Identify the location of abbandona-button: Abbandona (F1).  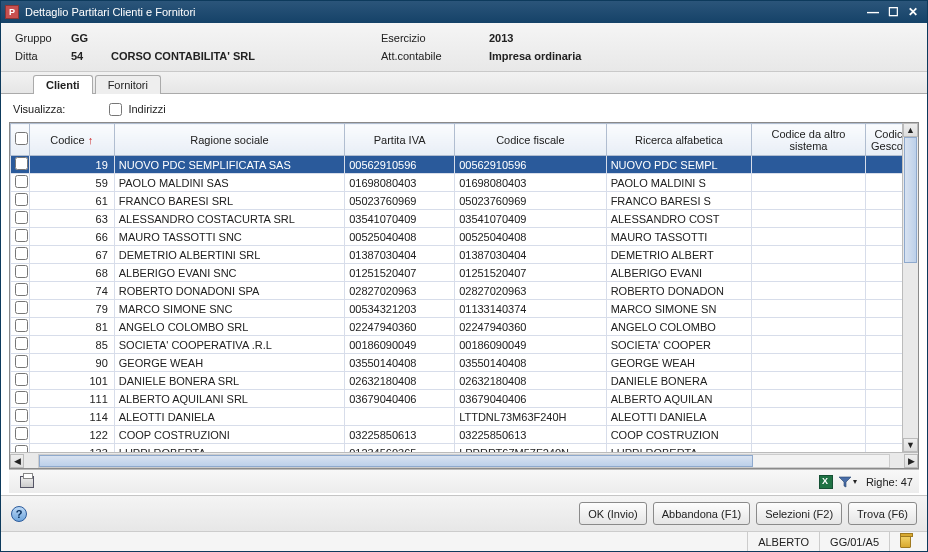
(702, 514).